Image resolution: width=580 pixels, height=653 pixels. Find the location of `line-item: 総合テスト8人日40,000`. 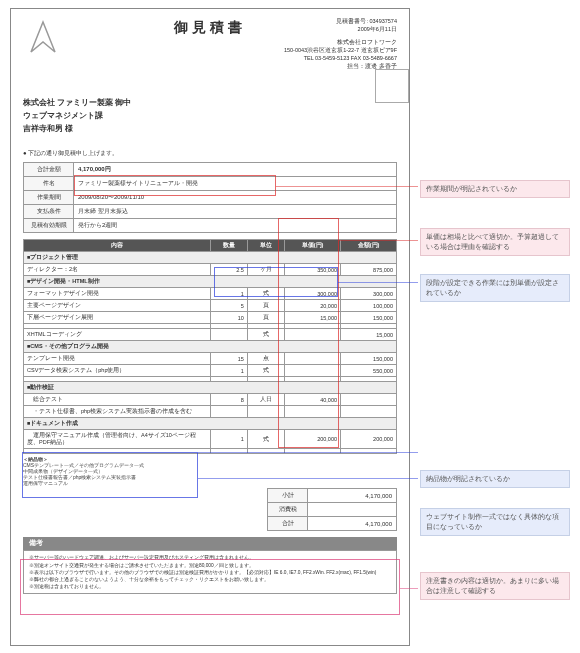

line-item: 総合テスト8人日40,000 is located at coordinates (210, 400).